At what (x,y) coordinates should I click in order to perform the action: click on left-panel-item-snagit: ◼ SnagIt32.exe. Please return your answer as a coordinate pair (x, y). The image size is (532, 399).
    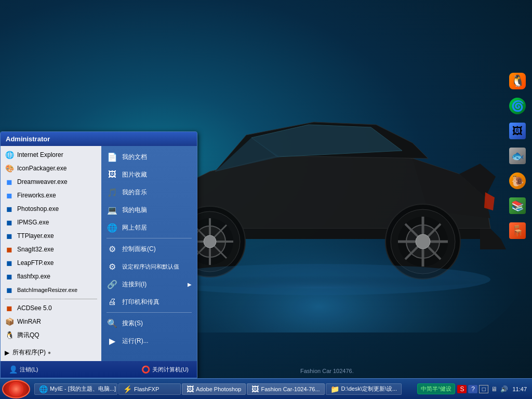
    Looking at the image, I should click on (51, 249).